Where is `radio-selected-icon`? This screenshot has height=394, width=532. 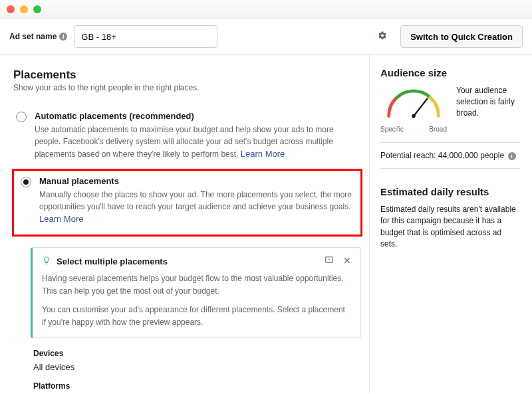 radio-selected-icon is located at coordinates (26, 182).